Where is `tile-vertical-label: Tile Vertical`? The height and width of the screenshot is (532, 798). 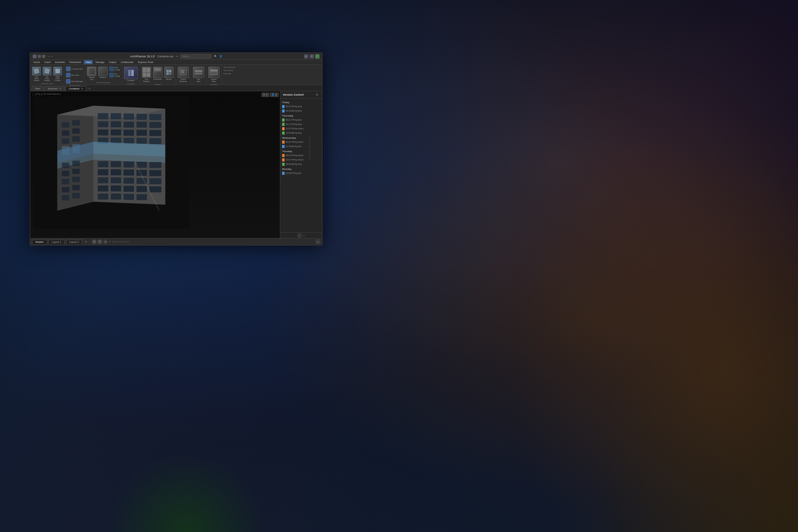 tile-vertical-label: Tile Vertical is located at coordinates (229, 71).